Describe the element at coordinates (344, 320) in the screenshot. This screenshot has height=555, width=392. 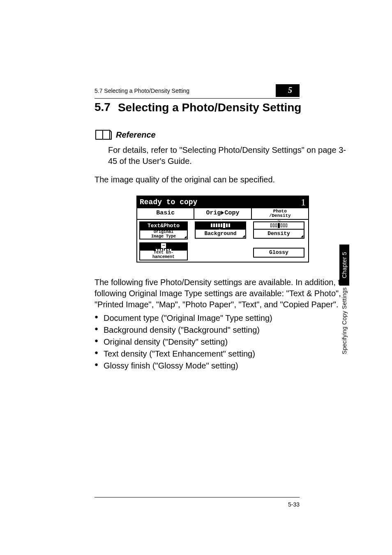
I see `side-tab-label: Specifying Copy Settings` at that location.